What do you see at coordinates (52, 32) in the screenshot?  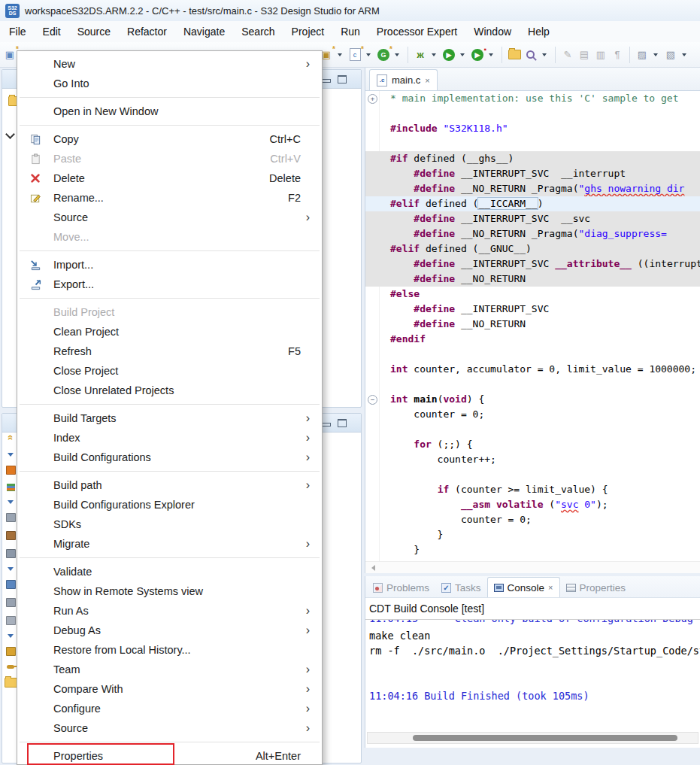 I see `menubar-item-edit: Edit` at bounding box center [52, 32].